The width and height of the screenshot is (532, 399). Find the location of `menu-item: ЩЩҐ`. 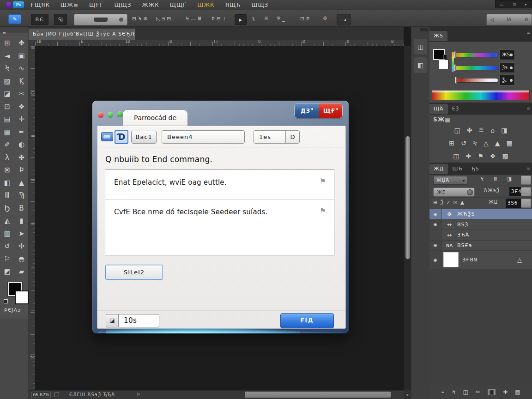

menu-item: ЩЩҐ is located at coordinates (178, 5).